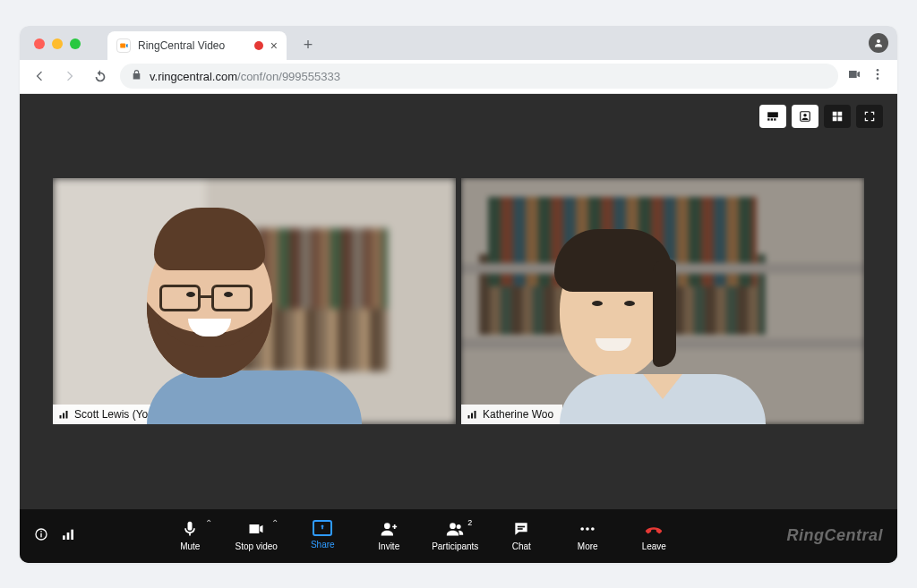 This screenshot has width=917, height=588. I want to click on fullscreen-button, so click(870, 116).